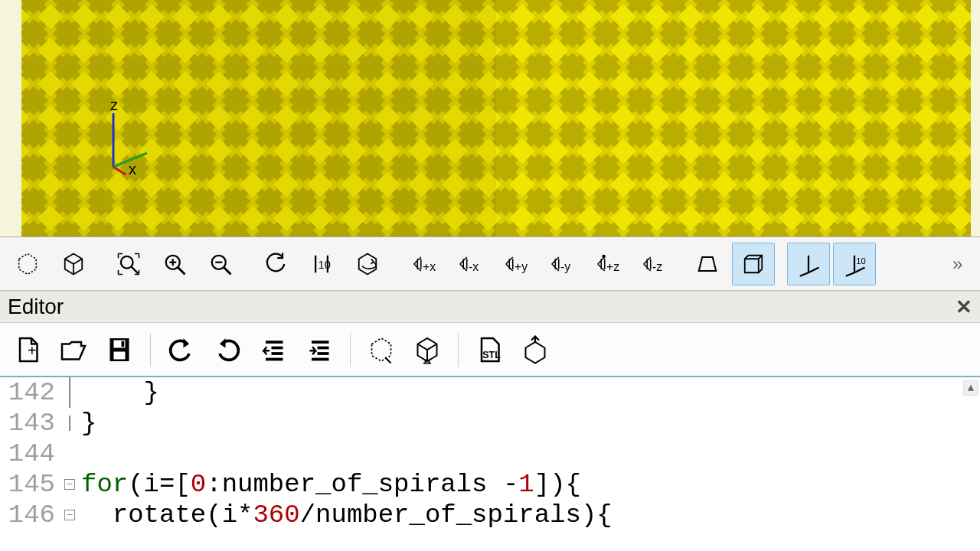  What do you see at coordinates (652, 264) in the screenshot?
I see `view-minus-z-button: -z` at bounding box center [652, 264].